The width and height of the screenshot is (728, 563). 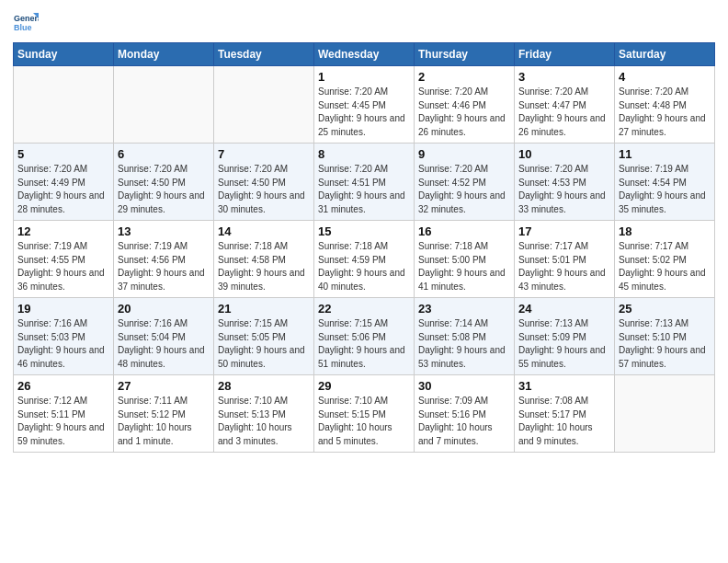 What do you see at coordinates (164, 259) in the screenshot?
I see `calendar-cell: 13Sunrise: 7:19 AM Sunset: 4:56 PM Dayli…` at bounding box center [164, 259].